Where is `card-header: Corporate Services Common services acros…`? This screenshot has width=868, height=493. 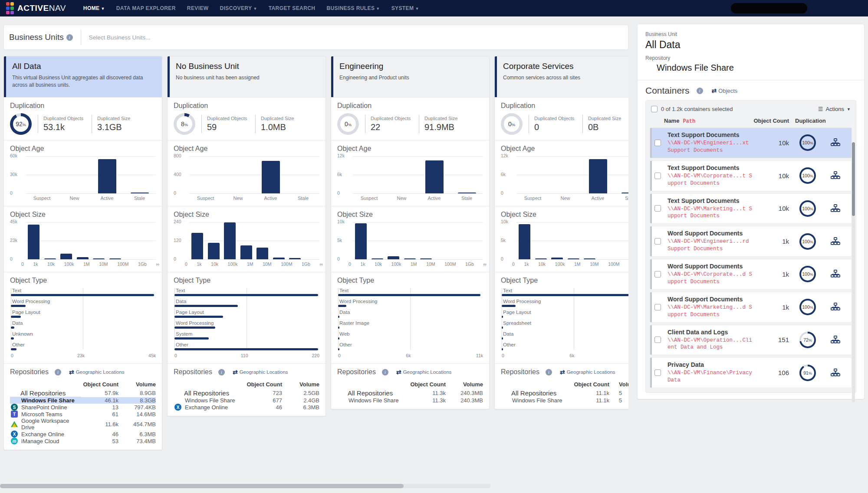
card-header: Corporate Services Common services acros… is located at coordinates (562, 77).